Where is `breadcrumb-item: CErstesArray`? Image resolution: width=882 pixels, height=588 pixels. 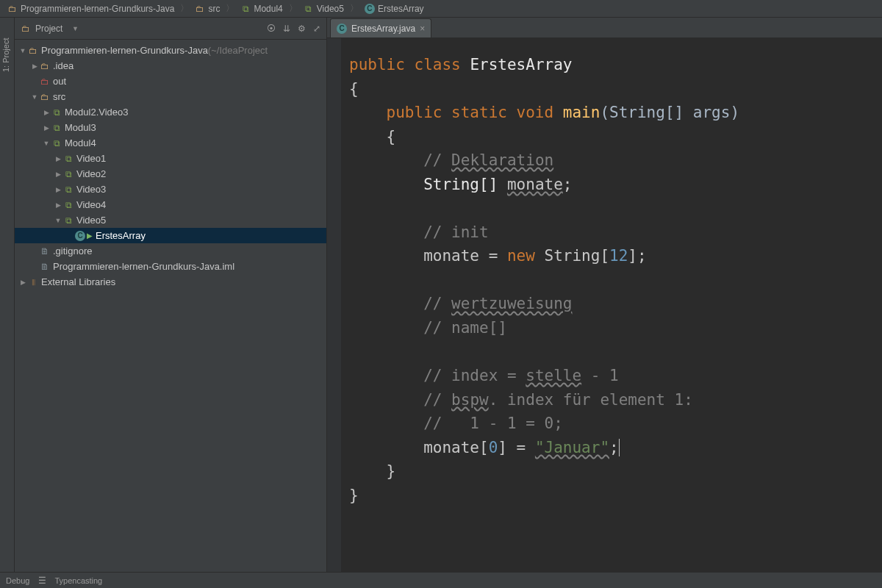
breadcrumb-item: CErstesArray is located at coordinates (394, 9).